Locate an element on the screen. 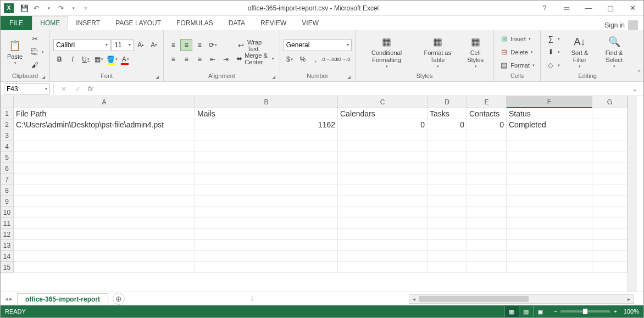 Image resolution: width=644 pixels, height=318 pixels. view-page-break-button: ▣ is located at coordinates (540, 311).